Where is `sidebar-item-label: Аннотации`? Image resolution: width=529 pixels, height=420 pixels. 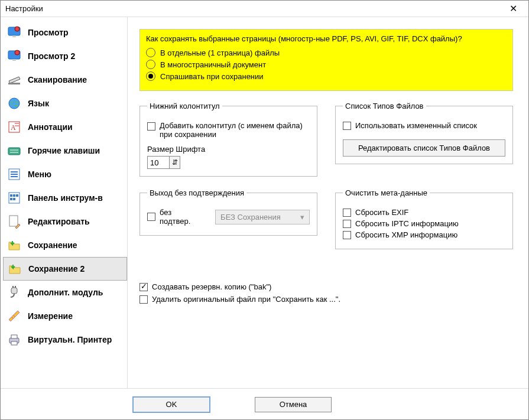 sidebar-item-label: Аннотации is located at coordinates (50, 127).